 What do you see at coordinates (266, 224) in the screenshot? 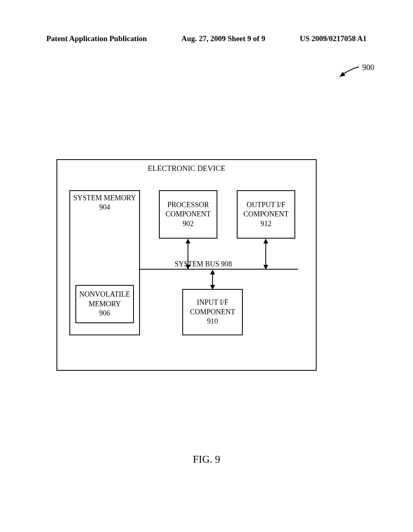
I see `output-if-number: 912` at bounding box center [266, 224].